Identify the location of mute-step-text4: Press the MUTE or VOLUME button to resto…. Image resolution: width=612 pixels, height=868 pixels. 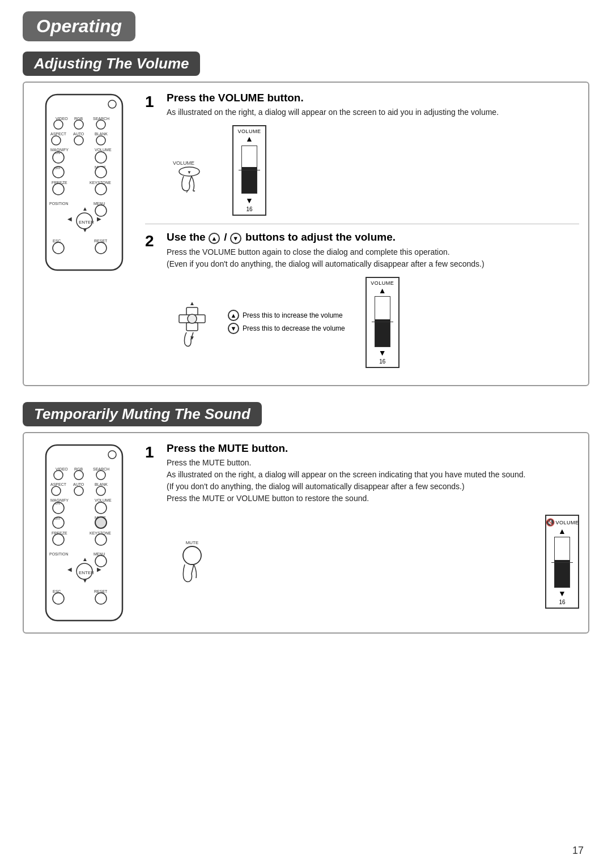
(373, 498).